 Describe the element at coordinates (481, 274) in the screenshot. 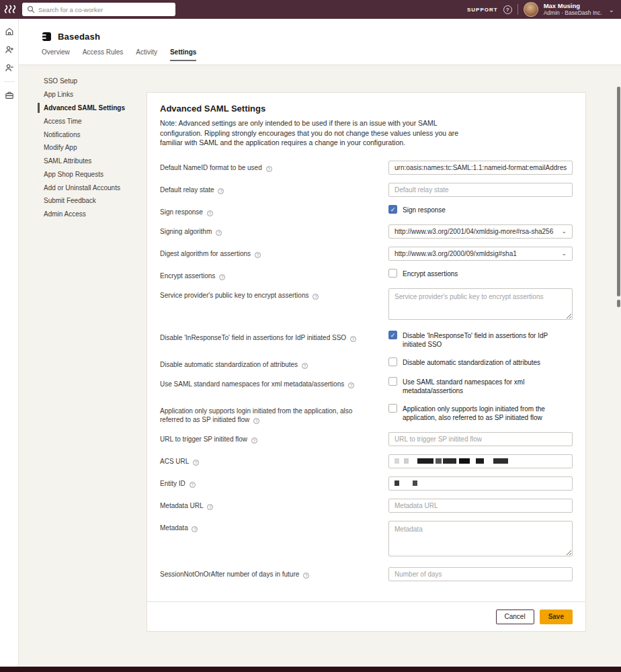

I see `encrypt-assertions-checkbox-row: Encrypt assertions` at that location.